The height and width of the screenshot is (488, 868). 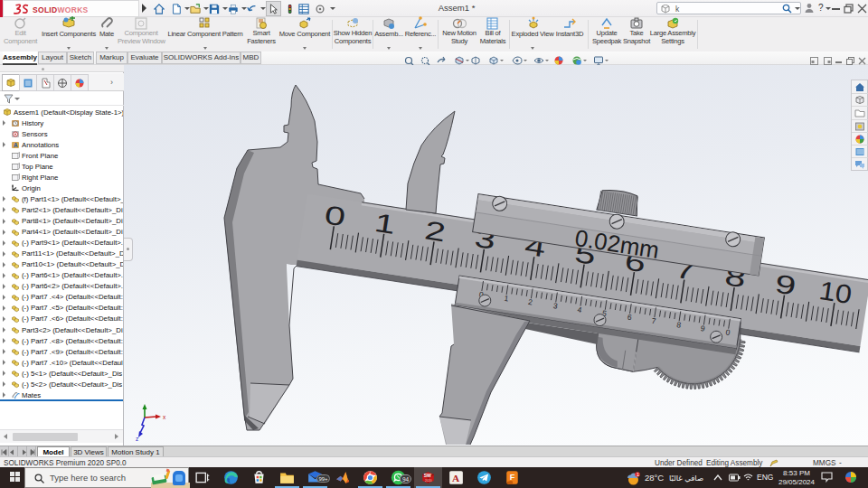 What do you see at coordinates (165, 418) in the screenshot?
I see `svg-text: x` at bounding box center [165, 418].